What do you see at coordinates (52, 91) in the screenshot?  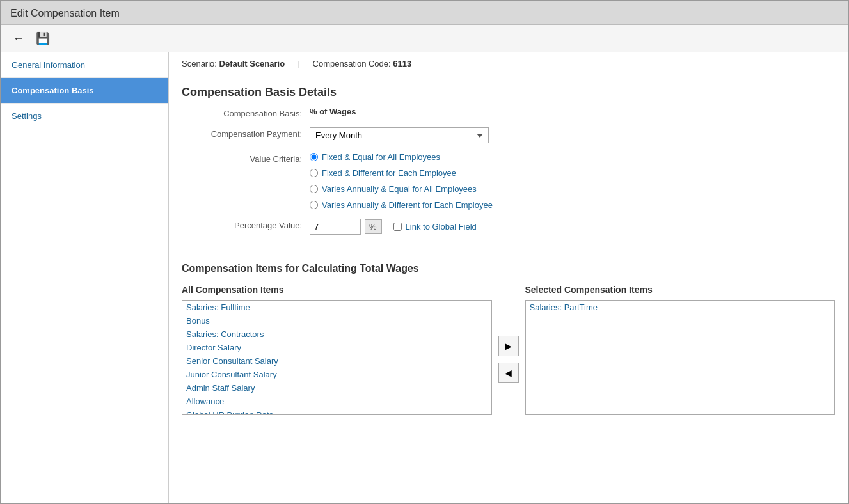 I see `sidebar-item-label: Compensation Basis` at bounding box center [52, 91].